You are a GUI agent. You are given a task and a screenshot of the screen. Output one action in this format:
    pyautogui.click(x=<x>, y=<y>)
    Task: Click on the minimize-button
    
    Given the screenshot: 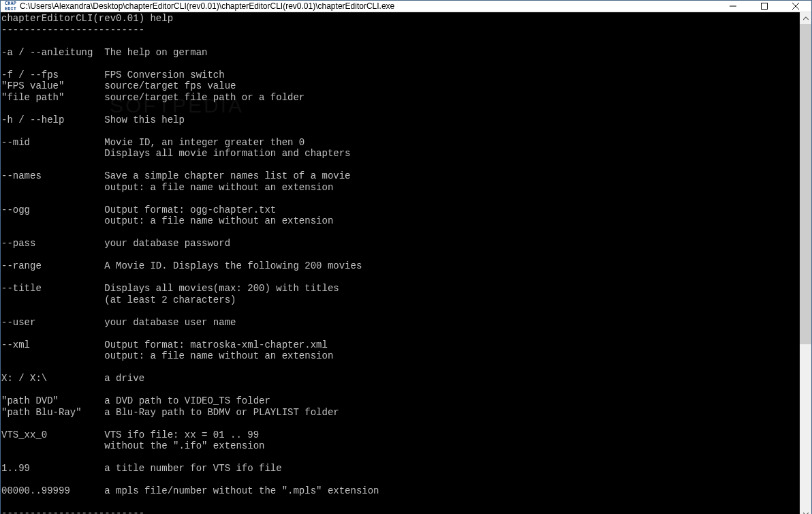 What is the action you would take?
    pyautogui.click(x=733, y=6)
    